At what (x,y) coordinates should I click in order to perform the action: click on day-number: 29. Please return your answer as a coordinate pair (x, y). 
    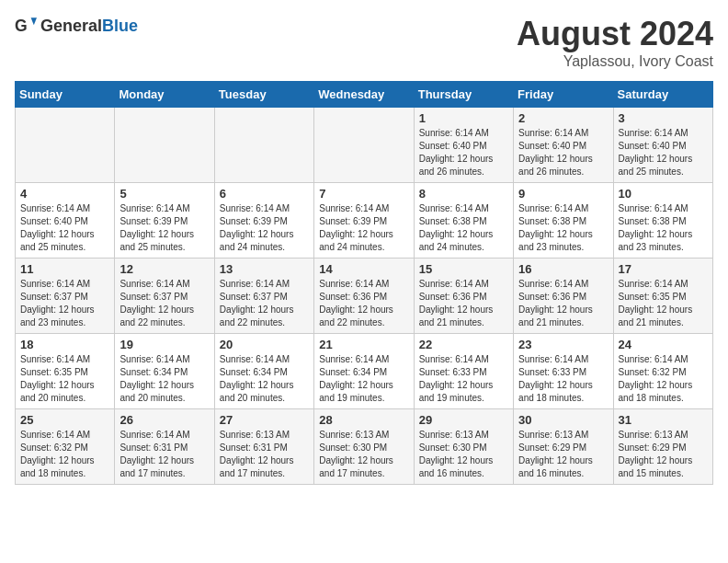
    Looking at the image, I should click on (463, 419).